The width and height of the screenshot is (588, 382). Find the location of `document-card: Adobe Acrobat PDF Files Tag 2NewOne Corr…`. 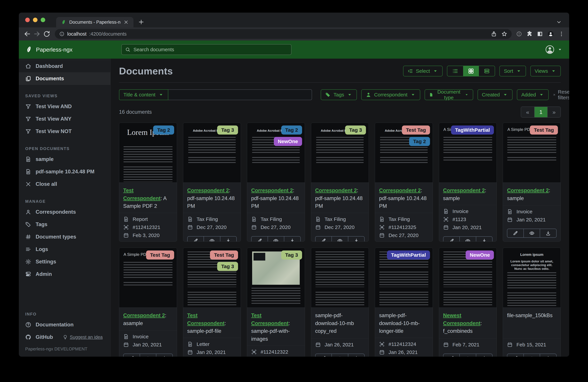

document-card: Adobe Acrobat PDF Files Tag 2NewOne Corr… is located at coordinates (276, 182).